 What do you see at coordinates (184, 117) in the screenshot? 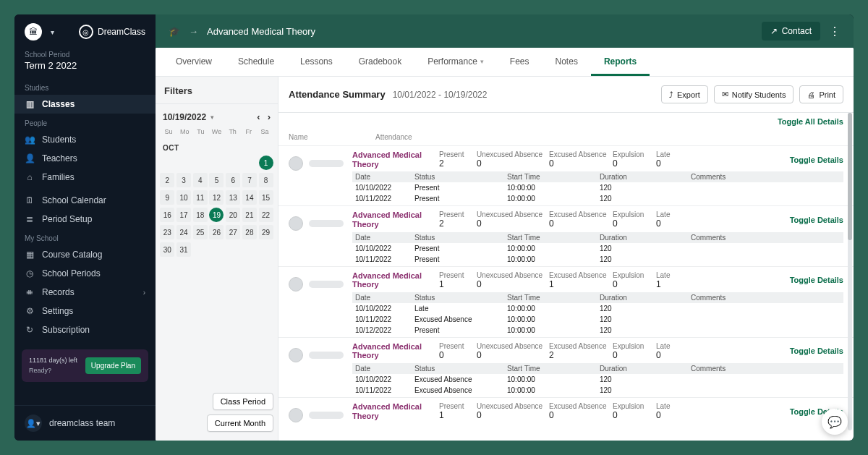
I see `filter-date: 10/19/2022` at bounding box center [184, 117].